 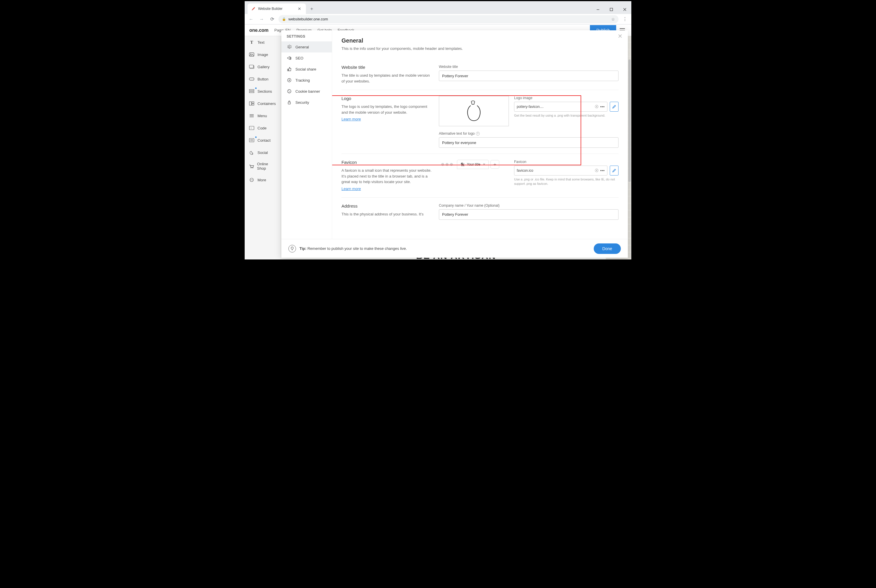 I want to click on sidebar-item-cookie-banner: Cookie banner, so click(x=307, y=92).